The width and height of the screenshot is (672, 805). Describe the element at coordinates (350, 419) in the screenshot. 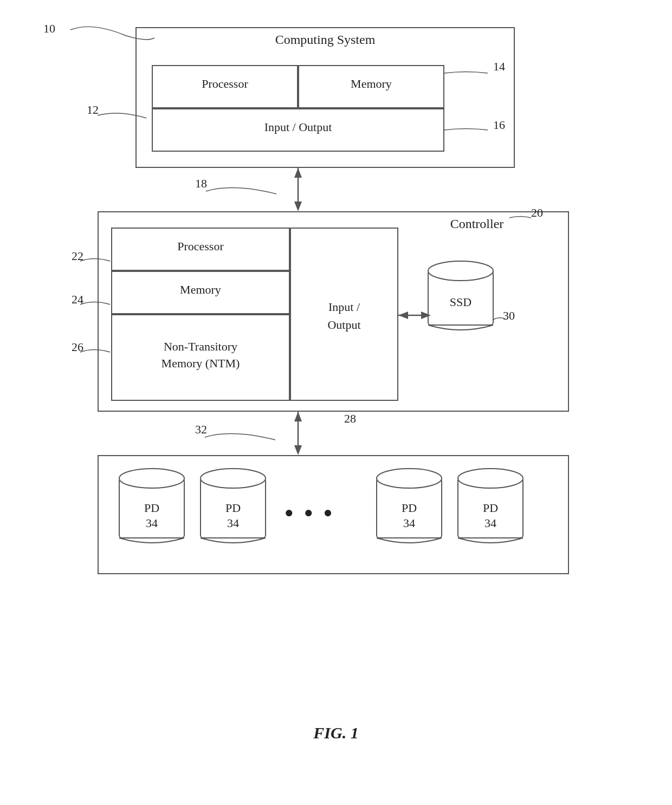

I see `ref-28: 28` at that location.